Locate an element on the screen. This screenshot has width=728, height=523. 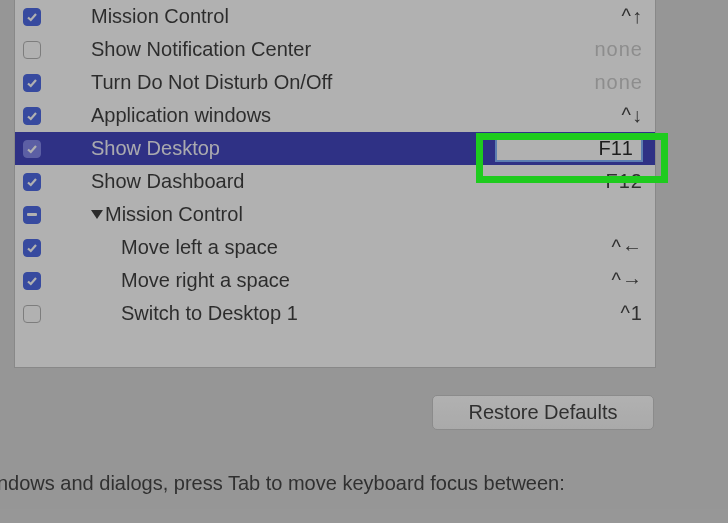
shortcut-key: ^→ is located at coordinates (603, 280).